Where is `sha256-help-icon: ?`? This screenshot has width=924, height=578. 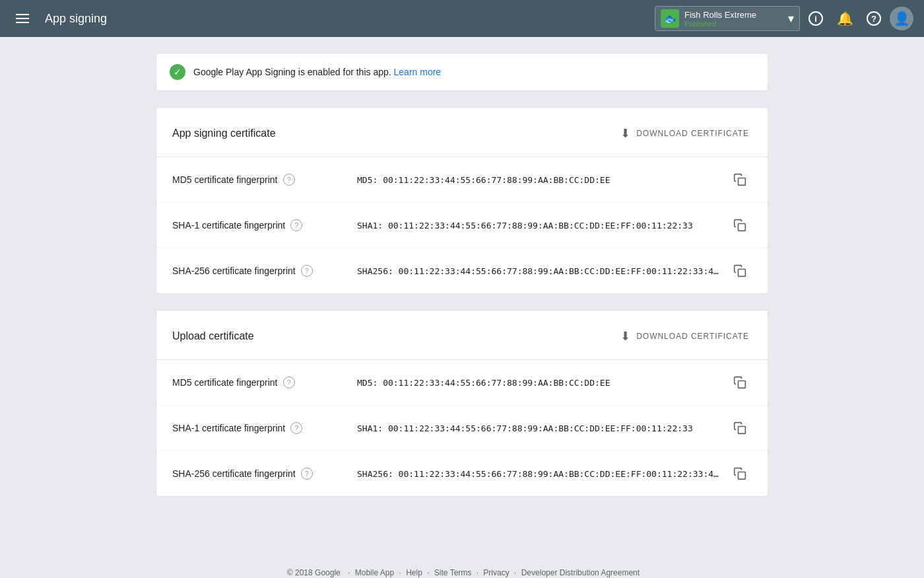
sha256-help-icon: ? is located at coordinates (307, 271).